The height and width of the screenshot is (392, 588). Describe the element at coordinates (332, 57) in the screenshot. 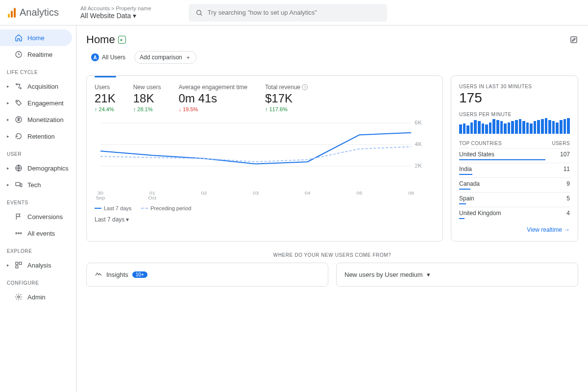

I see `comparison-filters: A All Users Add comparison ＋` at that location.